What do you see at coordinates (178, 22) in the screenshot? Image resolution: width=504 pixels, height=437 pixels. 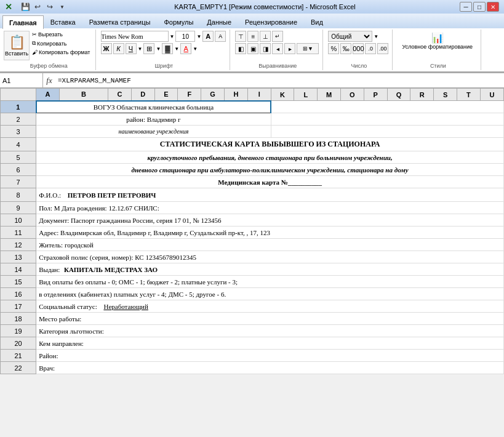 I see `tab-formulas: Формулы` at bounding box center [178, 22].